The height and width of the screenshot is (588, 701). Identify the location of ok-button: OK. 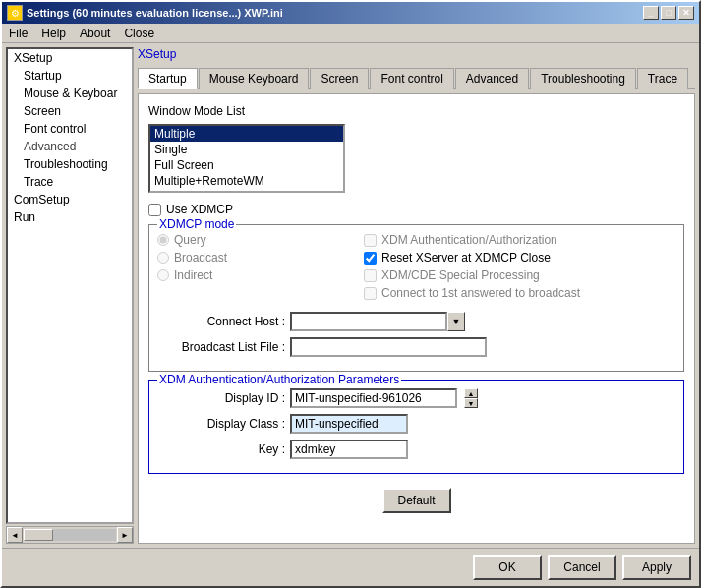
(507, 567).